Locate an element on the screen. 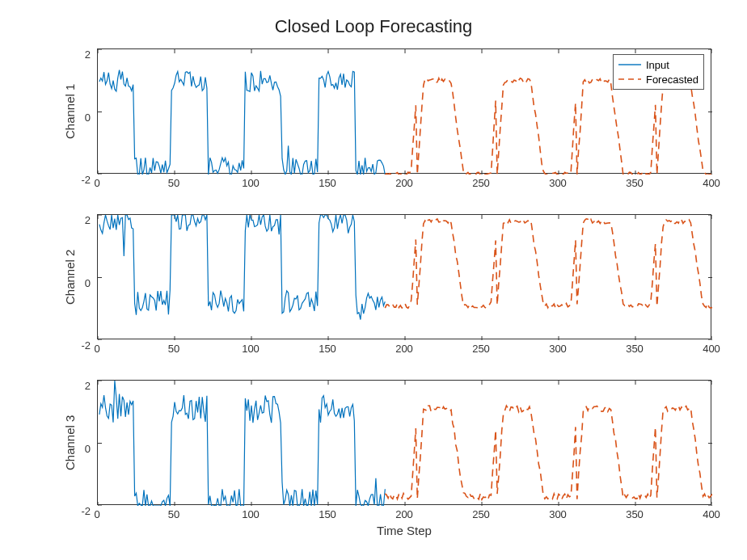  ylabel-2: Channel 2 is located at coordinates (70, 277).